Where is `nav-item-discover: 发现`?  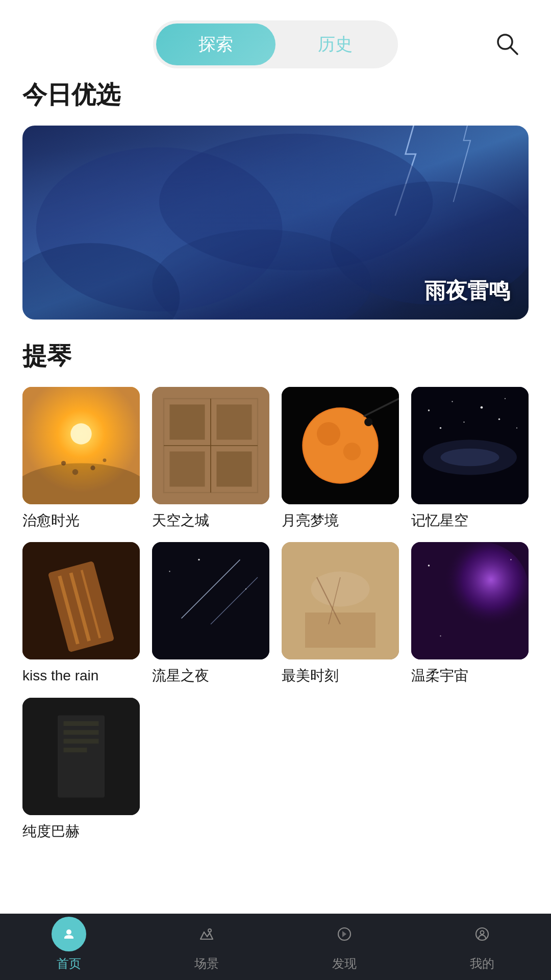
nav-item-discover: 发现 is located at coordinates (344, 944).